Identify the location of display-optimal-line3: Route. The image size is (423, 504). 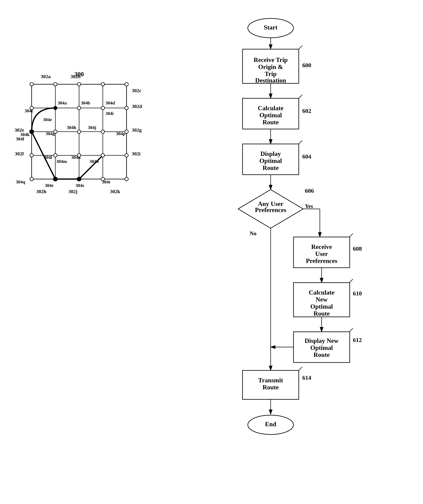
(270, 168).